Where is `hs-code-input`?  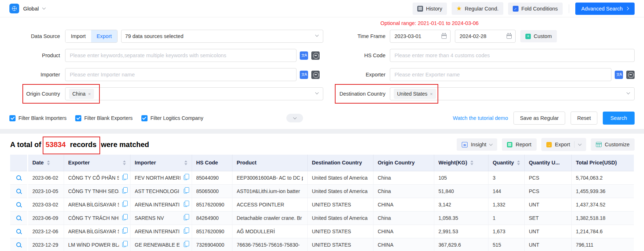
hs-code-input is located at coordinates (512, 55).